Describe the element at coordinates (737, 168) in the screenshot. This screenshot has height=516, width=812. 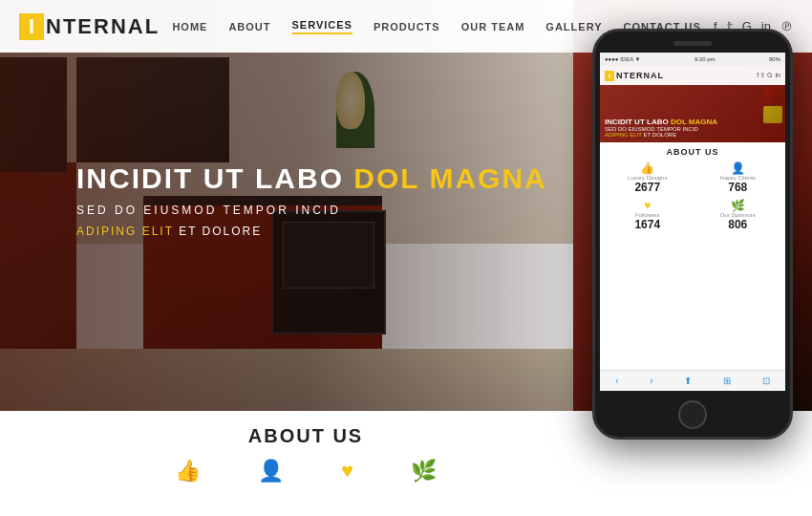
I see `phone-user-icon: 👤` at that location.